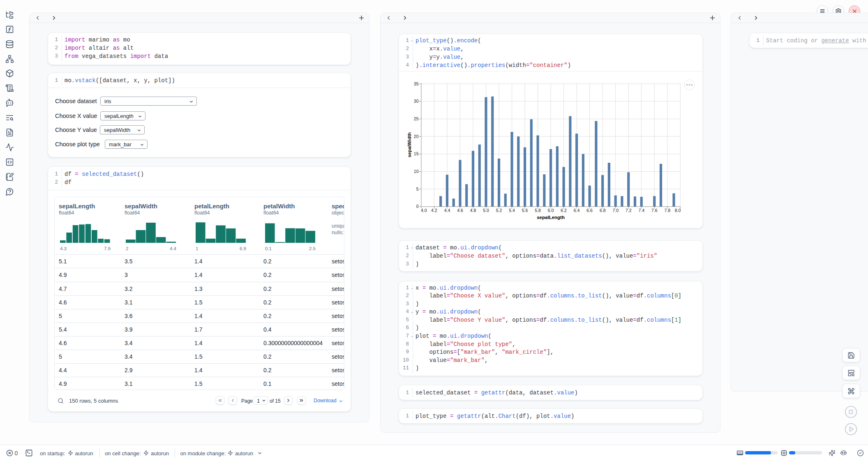 The height and width of the screenshot is (461, 868). What do you see at coordinates (538, 210) in the screenshot?
I see `svg-text: 5.8` at bounding box center [538, 210].